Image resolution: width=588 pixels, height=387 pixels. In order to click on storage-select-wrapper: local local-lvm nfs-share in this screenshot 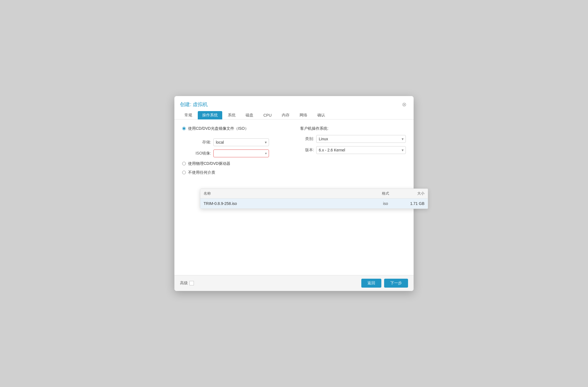, I will do `click(241, 142)`.